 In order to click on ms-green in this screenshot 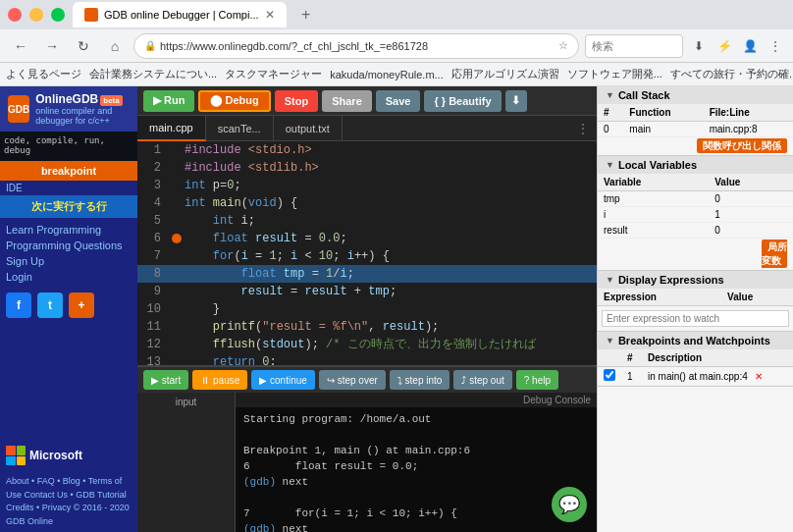, I will do `click(22, 451)`.